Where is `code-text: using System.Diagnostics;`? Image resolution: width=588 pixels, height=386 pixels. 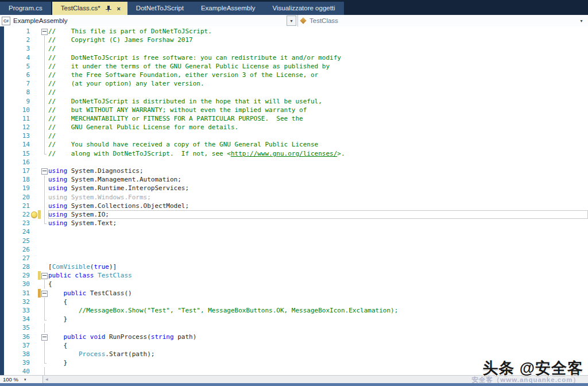 code-text: using System.Diagnostics; is located at coordinates (318, 171).